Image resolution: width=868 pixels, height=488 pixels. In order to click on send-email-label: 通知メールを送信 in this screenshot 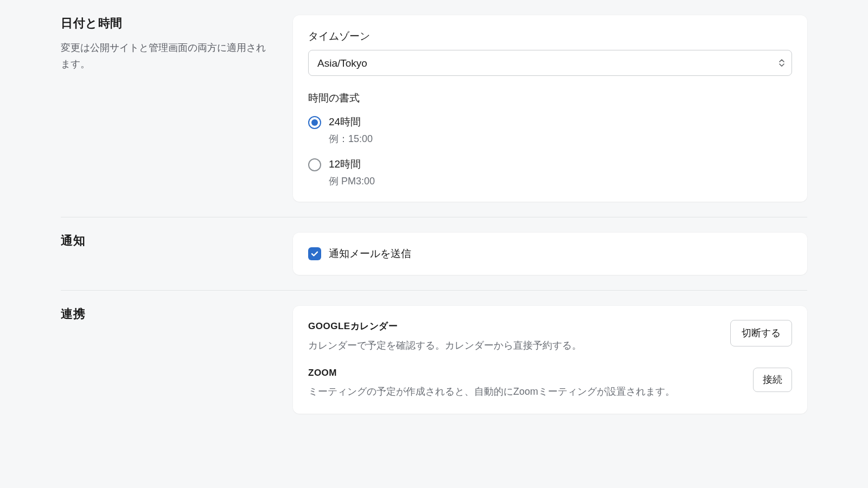, I will do `click(370, 254)`.